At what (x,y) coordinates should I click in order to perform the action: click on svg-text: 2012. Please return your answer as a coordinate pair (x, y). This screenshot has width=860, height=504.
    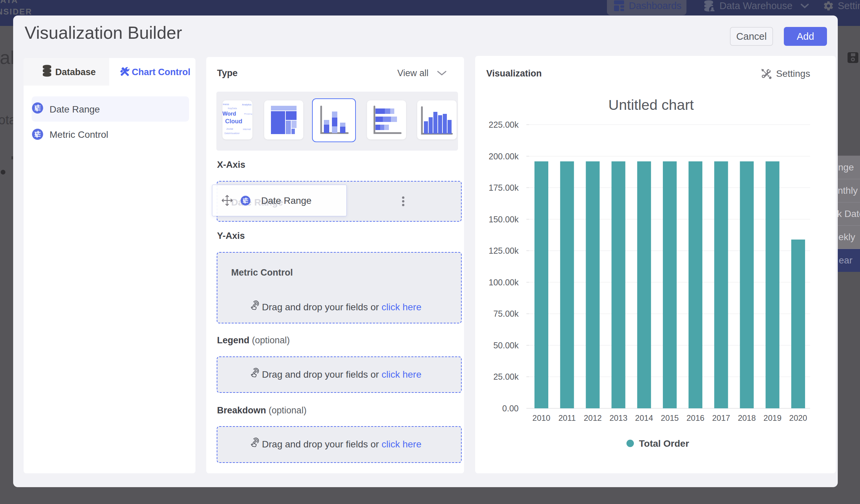
    Looking at the image, I should click on (592, 418).